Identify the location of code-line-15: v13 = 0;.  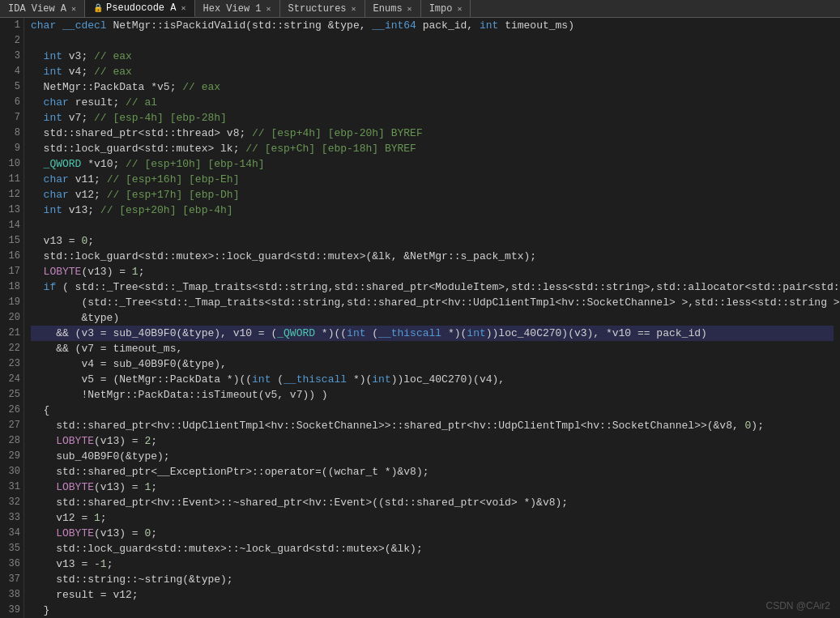
(433, 241).